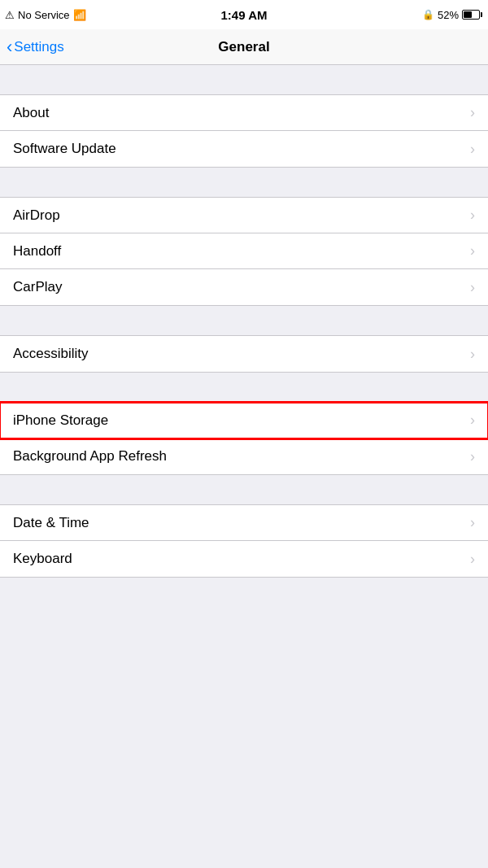  I want to click on battery-percent: 52%, so click(448, 15).